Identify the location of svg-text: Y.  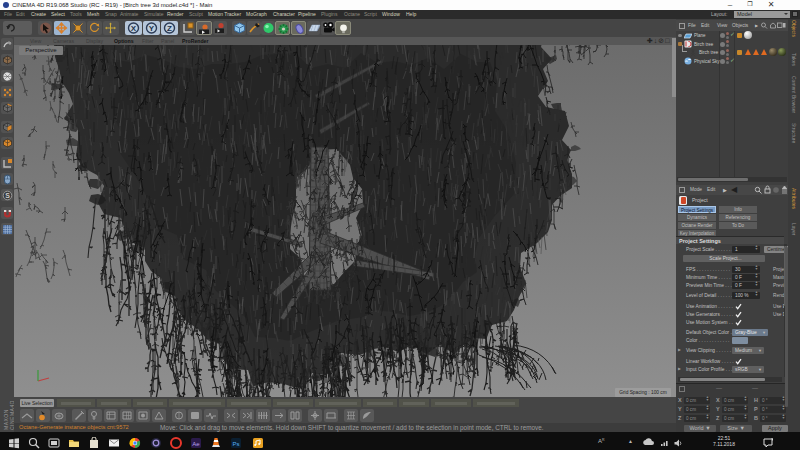
(152, 28).